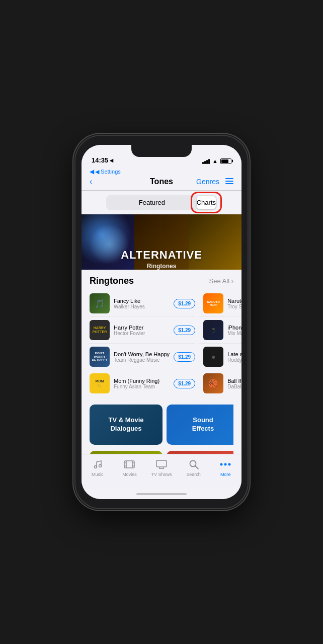  I want to click on song-name: Naruto (Trap..., so click(234, 301).